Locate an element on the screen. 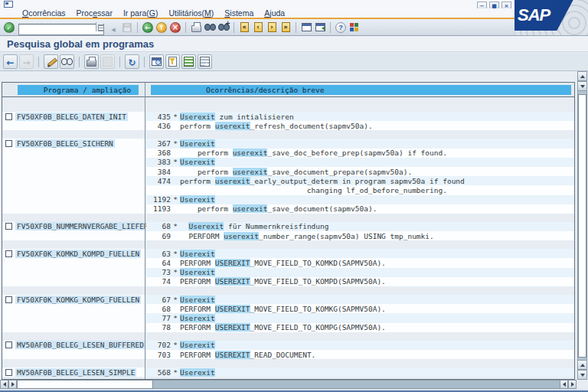 This screenshot has width=588, height=392. menu-item-sistema: Sistema is located at coordinates (239, 13).